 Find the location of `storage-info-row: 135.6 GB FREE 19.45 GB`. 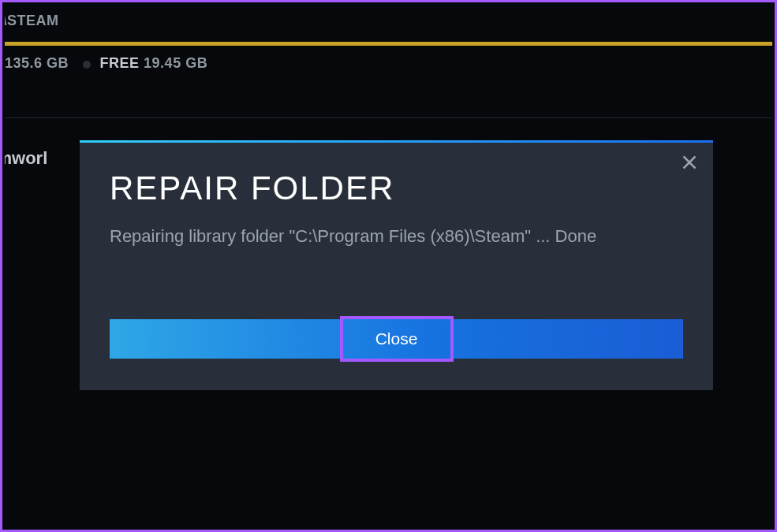

storage-info-row: 135.6 GB FREE 19.45 GB is located at coordinates (388, 71).